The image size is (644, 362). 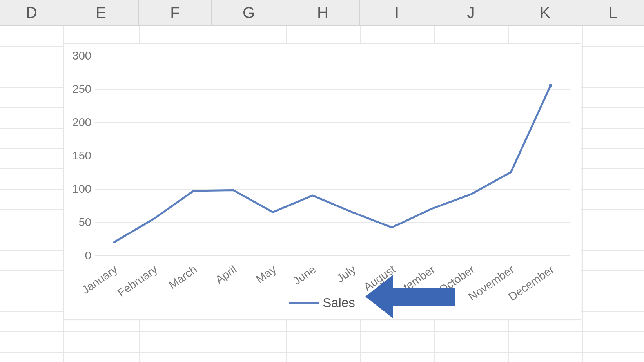 What do you see at coordinates (72, 156) in the screenshot?
I see `y-tick-label: 150` at bounding box center [72, 156].